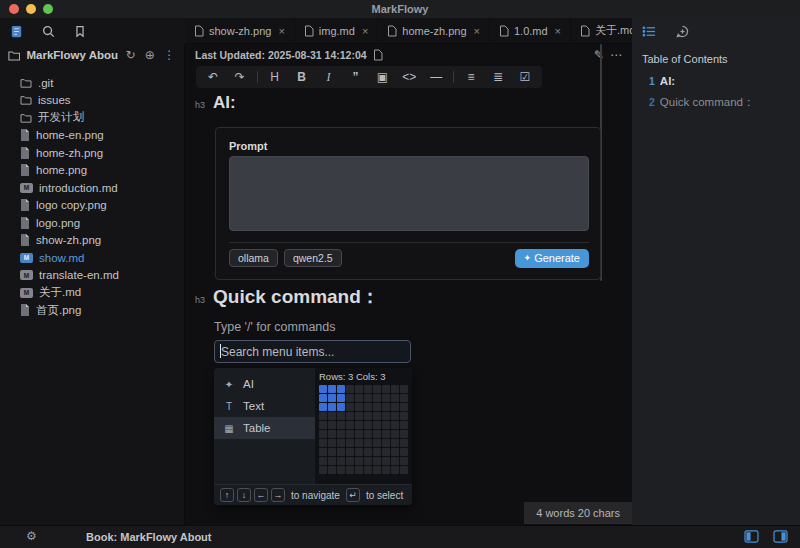 This screenshot has height=548, width=800. What do you see at coordinates (92, 83) in the screenshot?
I see `tree-item-folder: .git` at bounding box center [92, 83].